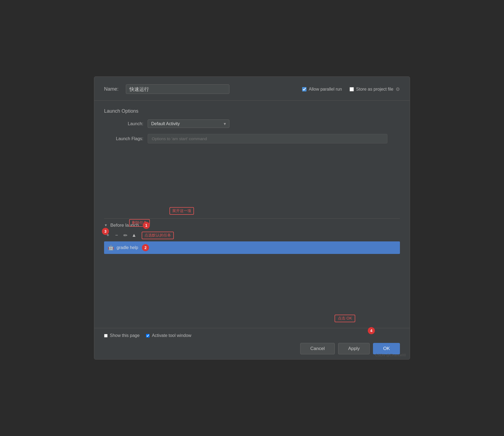 This screenshot has width=504, height=436. I want to click on task-label: gradle help, so click(127, 248).